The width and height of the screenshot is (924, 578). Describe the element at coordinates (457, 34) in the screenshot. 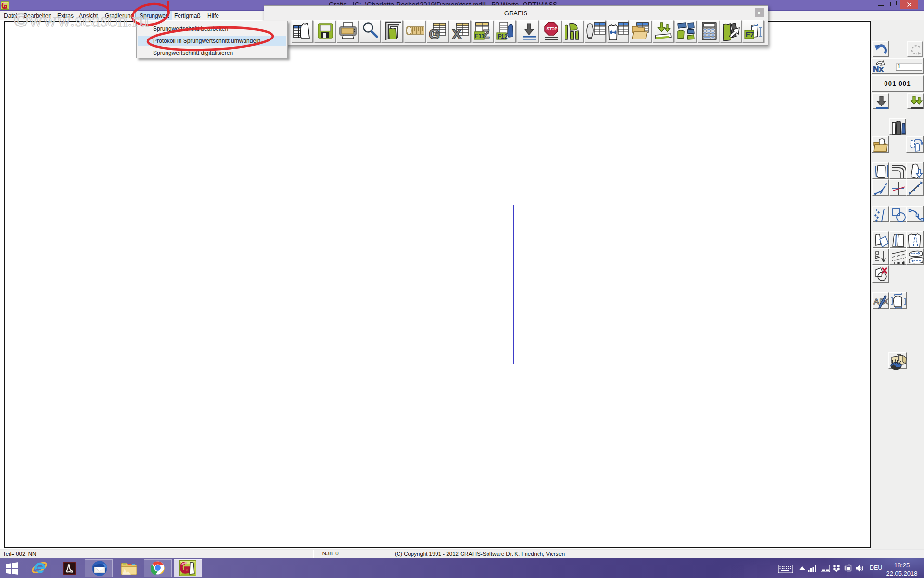

I see `svg-text: X` at that location.